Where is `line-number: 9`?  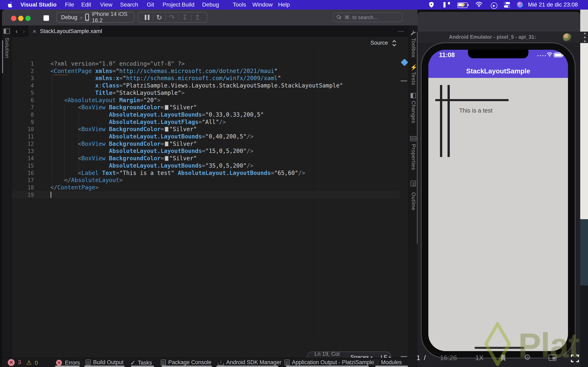
line-number: 9 is located at coordinates (23, 122).